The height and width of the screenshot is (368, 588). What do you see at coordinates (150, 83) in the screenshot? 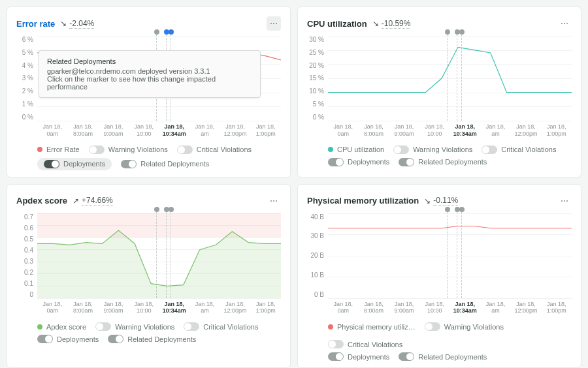
I see `tooltip-line2: Click on the marker to see how this chan…` at bounding box center [150, 83].